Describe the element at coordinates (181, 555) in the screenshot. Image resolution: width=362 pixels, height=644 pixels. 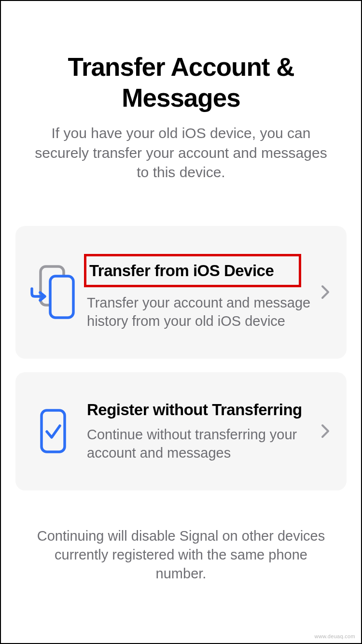
I see `footer-note: Continuing will disable Signal on other …` at that location.